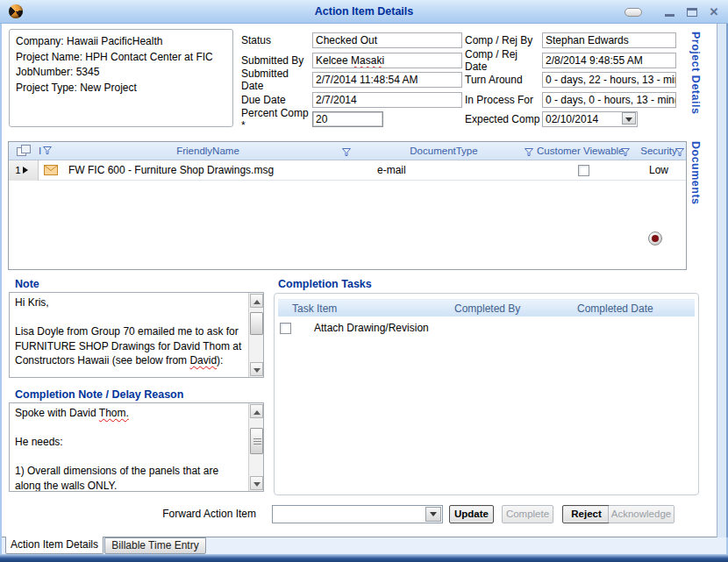  I want to click on project-info-line: Project Name: HPH Contact Center at FIC, so click(121, 58).